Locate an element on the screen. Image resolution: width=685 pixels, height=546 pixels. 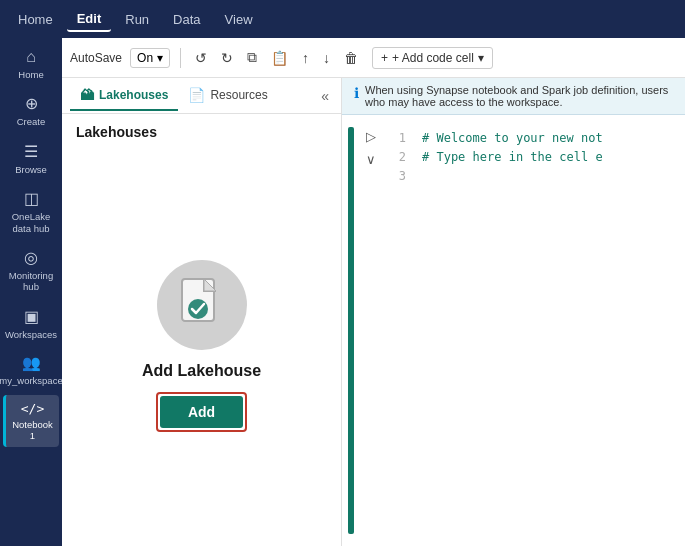
sidebar-label-myworkspace: my_workspace is located at coordinates (32, 380).